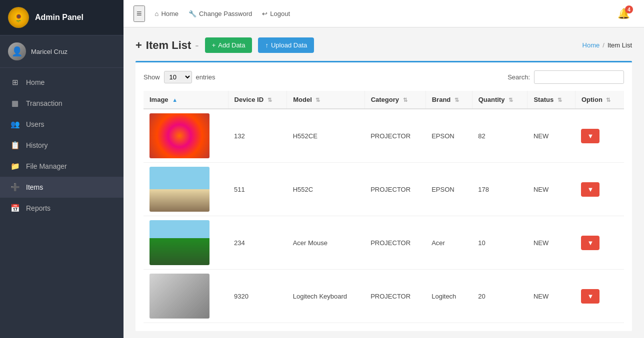 Image resolution: width=644 pixels, height=338 pixels. Describe the element at coordinates (624, 13) in the screenshot. I see `notification-bell-button: 🔔 4` at that location.